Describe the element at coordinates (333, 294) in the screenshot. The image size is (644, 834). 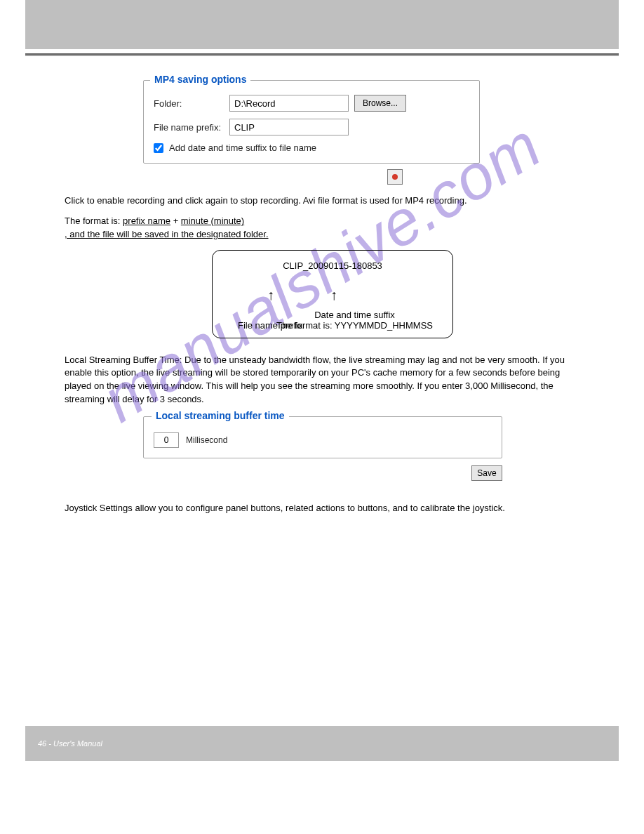
I see `filename-example-box: CLIP_20090115-180853 ↑ ↑ File name prefi…` at that location.